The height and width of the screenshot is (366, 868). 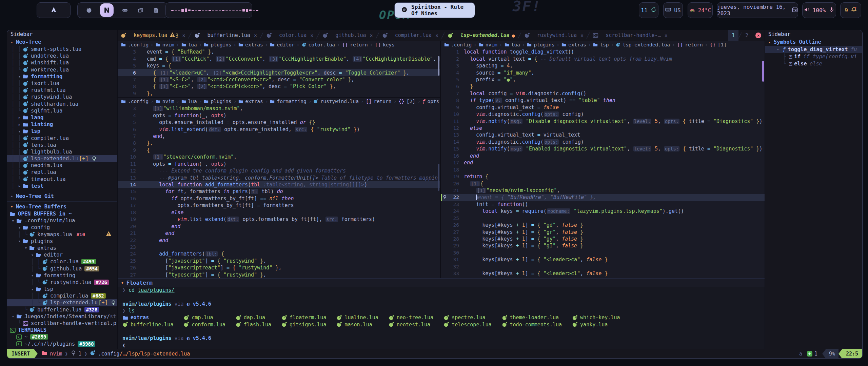 What do you see at coordinates (62, 276) in the screenshot?
I see `tree-item: ▾formatting` at bounding box center [62, 276].